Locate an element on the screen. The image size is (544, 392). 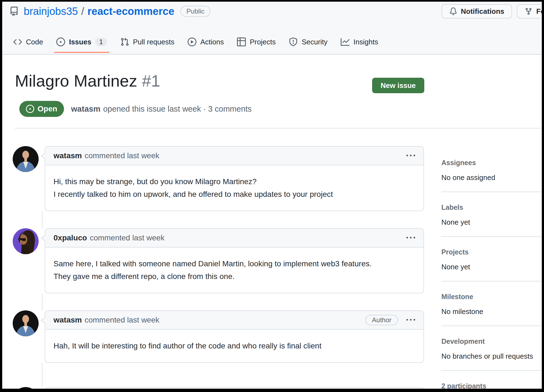
issue-title-row: Milagro Martinez #1 New issue is located at coordinates (220, 82).